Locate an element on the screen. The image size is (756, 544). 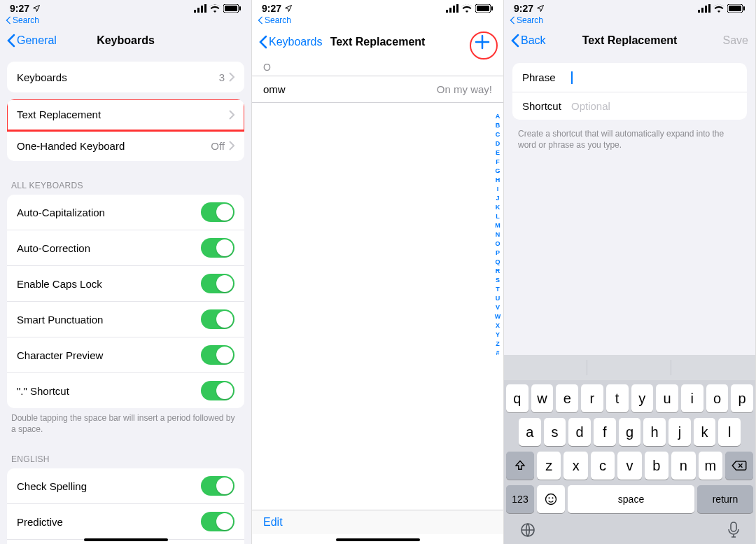
key-x: x is located at coordinates (575, 466).